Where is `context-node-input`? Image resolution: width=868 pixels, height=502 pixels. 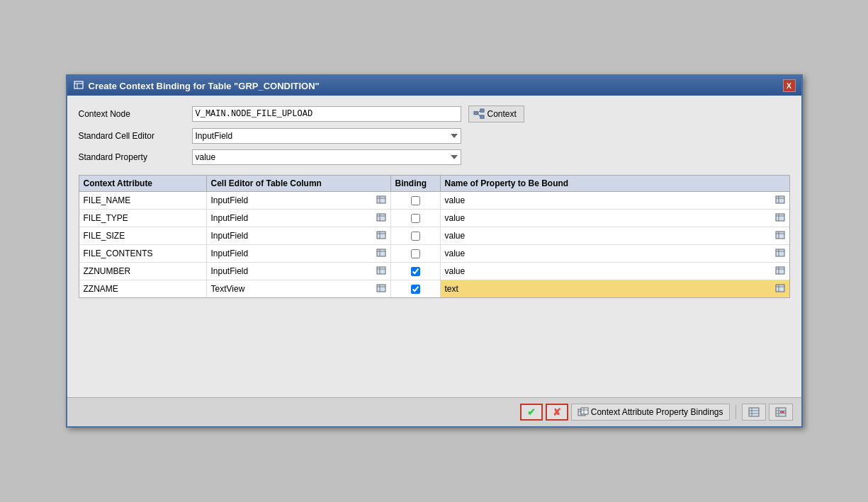
context-node-input is located at coordinates (327, 114).